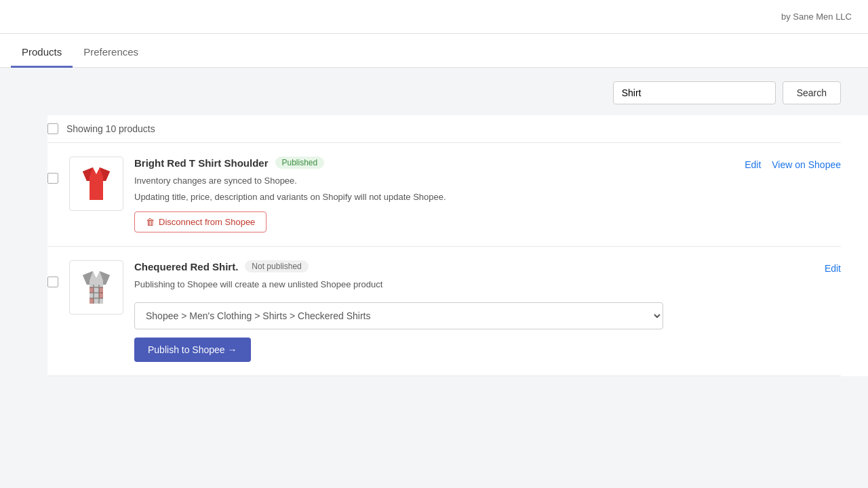 The image size is (868, 488). I want to click on product-1-badge: Published, so click(300, 163).